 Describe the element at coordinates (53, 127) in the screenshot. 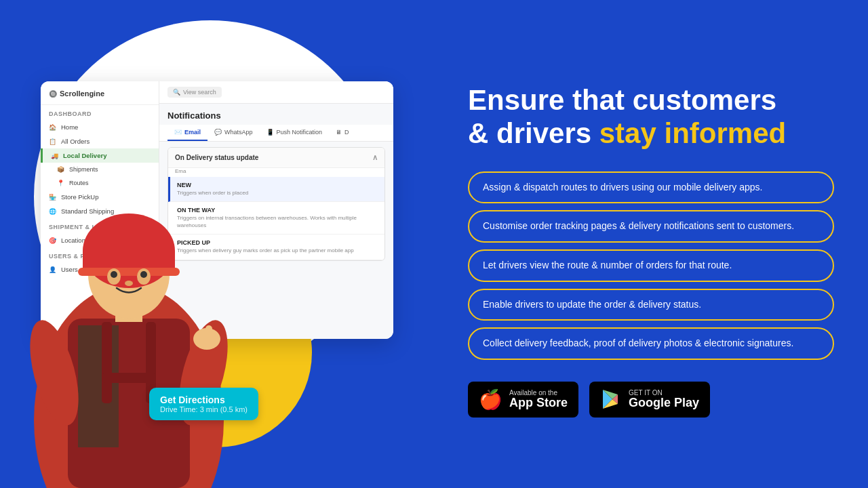

I see `home-icon: 🏠` at that location.